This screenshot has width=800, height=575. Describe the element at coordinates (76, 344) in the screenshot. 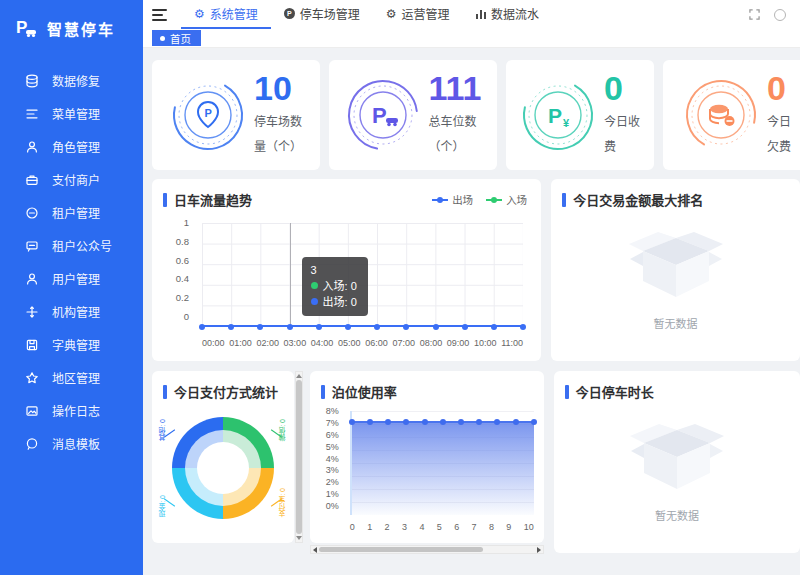

I see `sidebar-item-label: 字典管理` at that location.